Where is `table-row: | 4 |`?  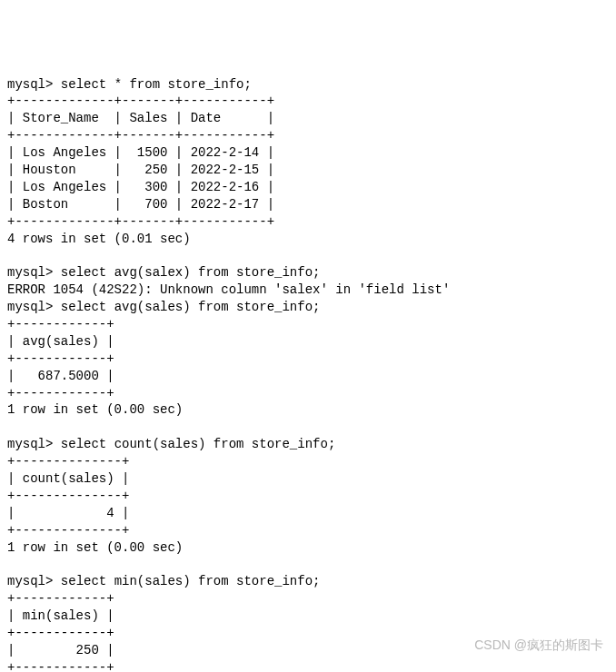 table-row: | 4 | is located at coordinates (68, 513).